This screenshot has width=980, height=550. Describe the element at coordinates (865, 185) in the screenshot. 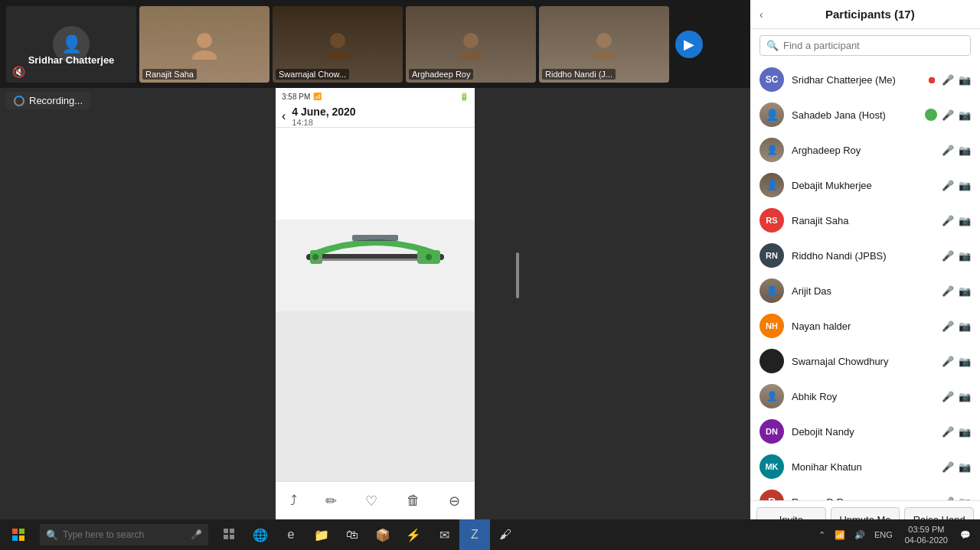

I see `participant-item-dm: 👤 Debajit Mukherjee 🎤 📷` at that location.